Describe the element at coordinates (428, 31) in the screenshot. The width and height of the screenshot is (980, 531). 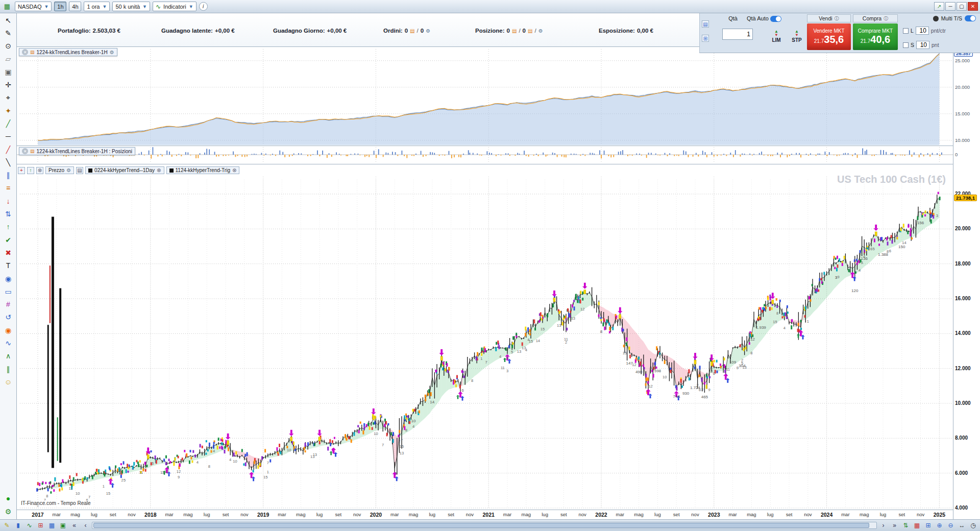
I see `orders-settings-icon: ⚙` at that location.